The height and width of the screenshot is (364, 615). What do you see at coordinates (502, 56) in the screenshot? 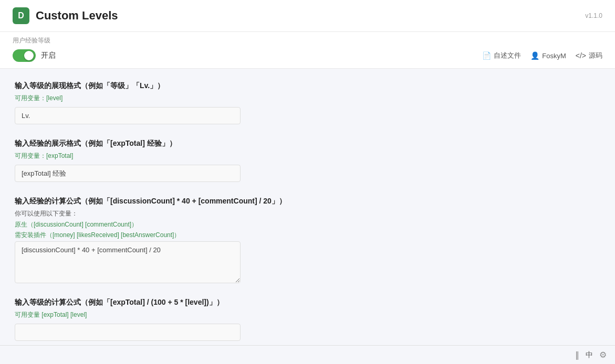
I see `readme-action: 📄 自述文件` at bounding box center [502, 56].